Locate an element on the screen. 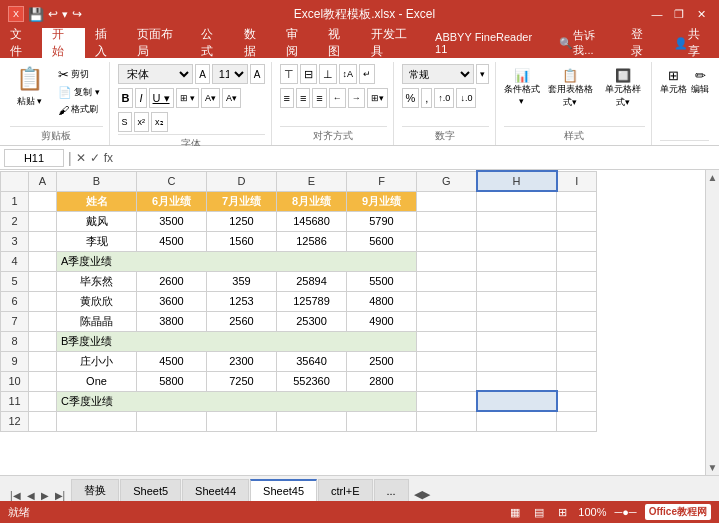 Image resolution: width=719 pixels, height=523 pixels. cell-a2 is located at coordinates (43, 221).